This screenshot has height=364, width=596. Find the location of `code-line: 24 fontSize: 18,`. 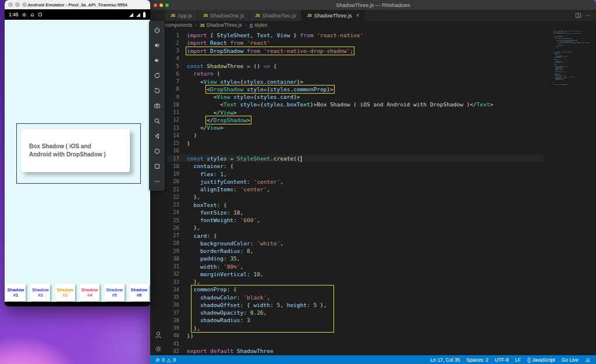

code-line: 24 fontSize: 18, is located at coordinates (355, 213).